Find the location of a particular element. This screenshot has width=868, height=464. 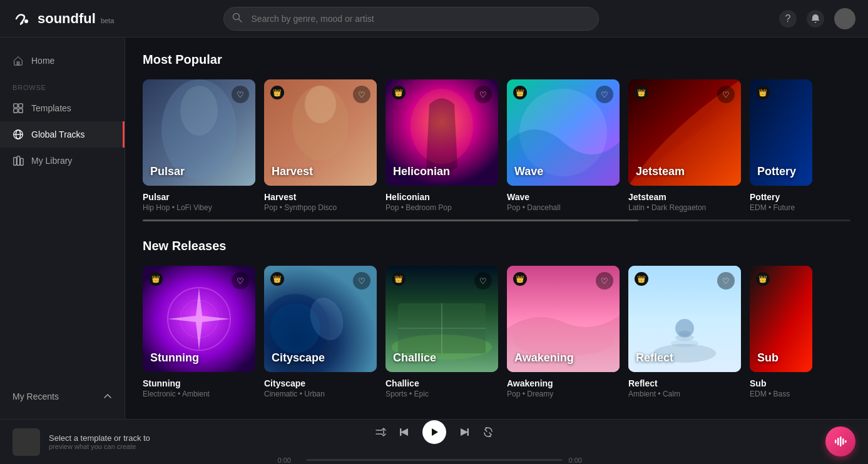

sidebar-templates-label: Templates is located at coordinates (51, 108).